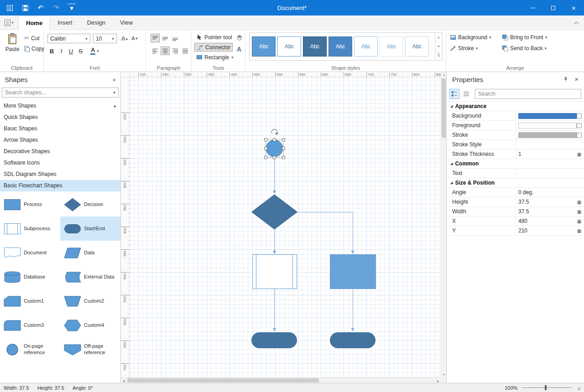 This screenshot has width=584, height=392. I want to click on property-row-stroke: Stroke, so click(516, 135).